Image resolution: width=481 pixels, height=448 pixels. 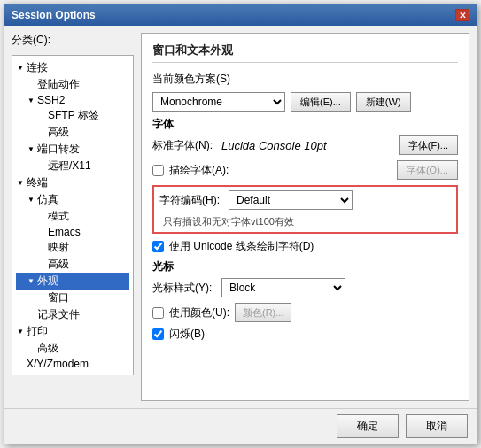 I want to click on unicode-checkbox, so click(x=158, y=246).